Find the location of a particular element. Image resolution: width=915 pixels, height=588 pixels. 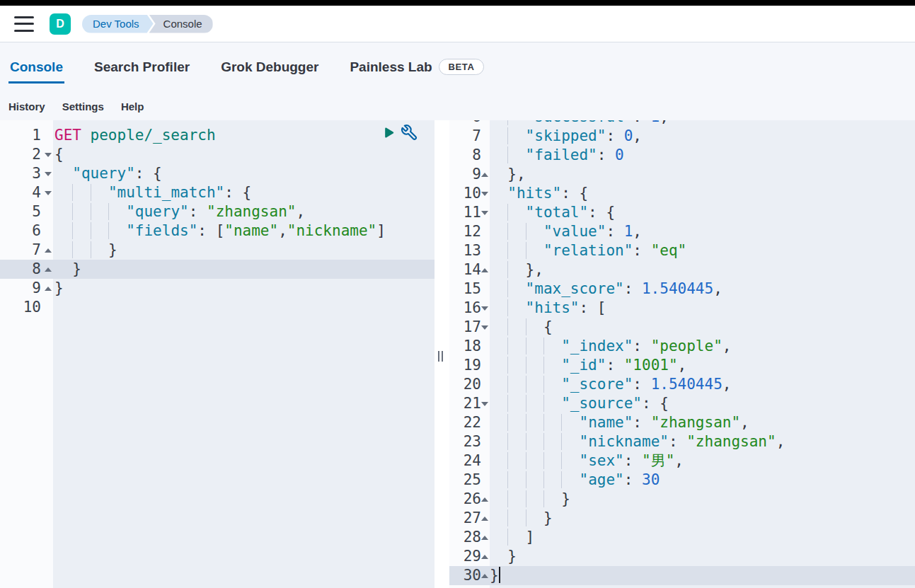

response-line-24: 24 "sex": "男", is located at coordinates (682, 461).